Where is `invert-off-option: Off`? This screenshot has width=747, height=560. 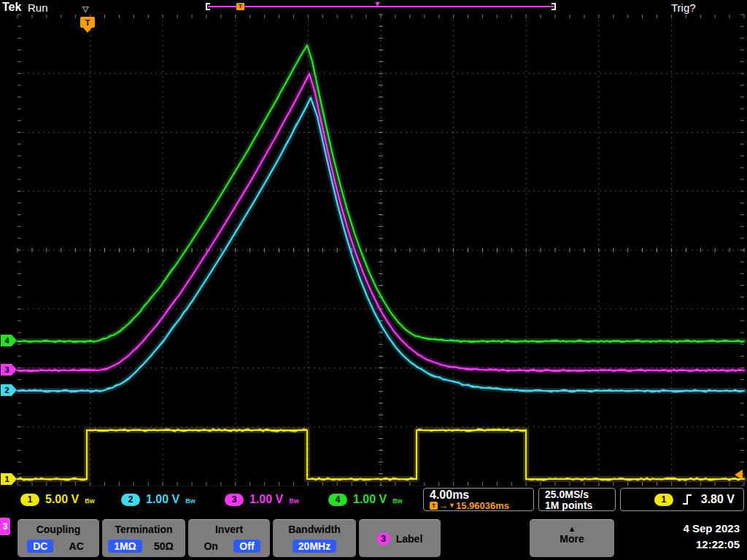 invert-off-option: Off is located at coordinates (247, 546).